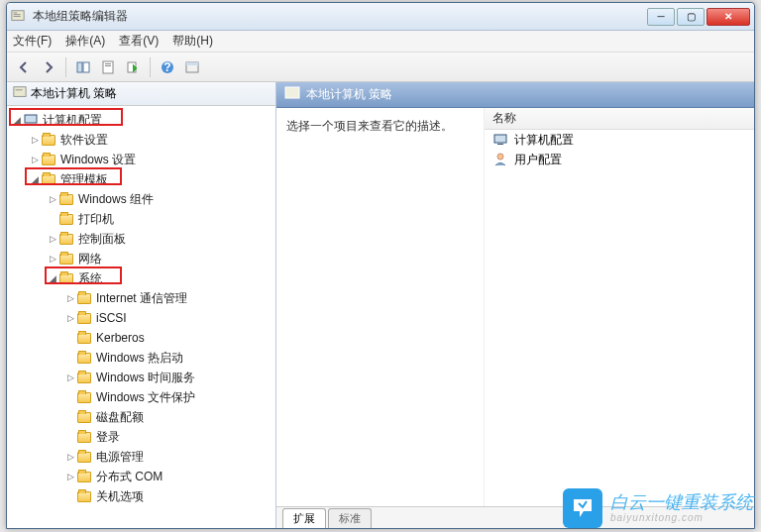  Describe the element at coordinates (141, 397) in the screenshot. I see `tree-node-win-file-protection: Windows 文件保护` at that location.